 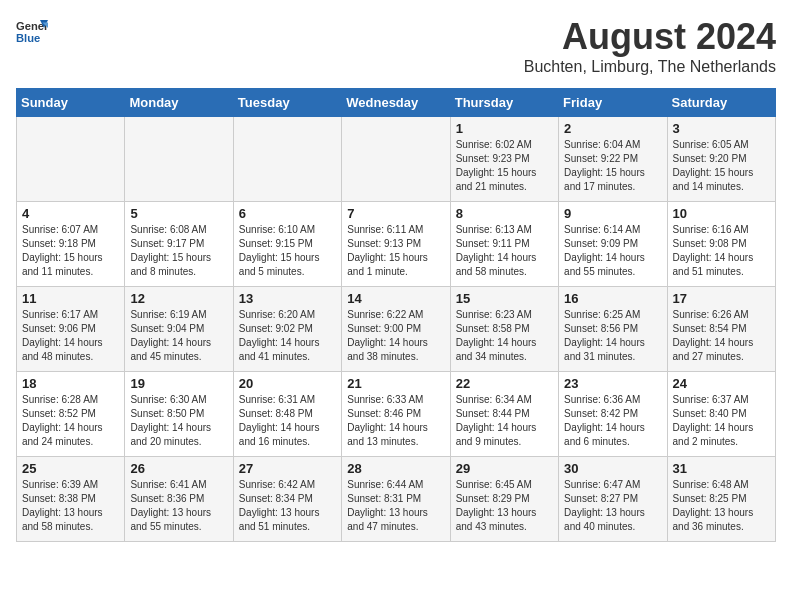 I want to click on day-number: 2, so click(x=612, y=128).